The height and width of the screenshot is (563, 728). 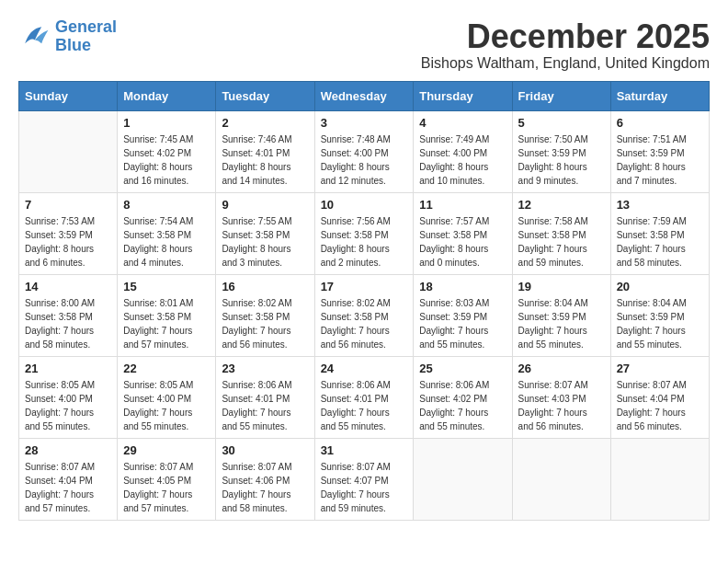 I want to click on calendar-cell: 1Sunrise: 7:45 AM Sunset: 4:02 PM Daylig…, so click(x=167, y=151).